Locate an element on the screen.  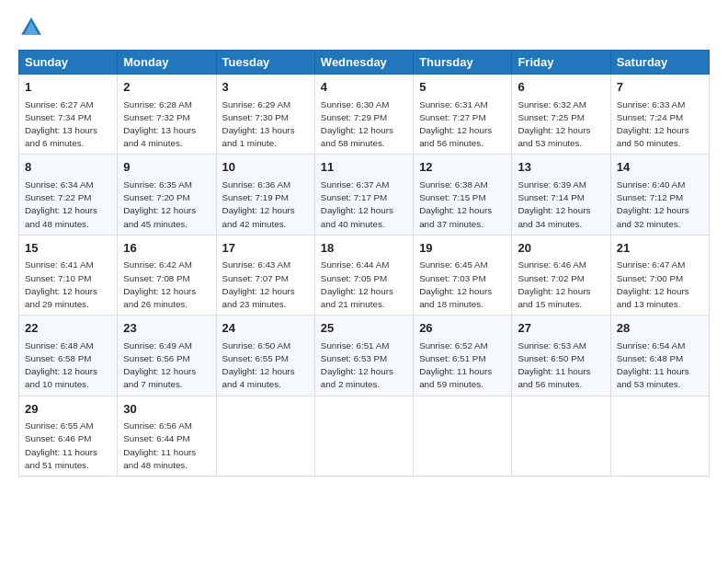
day-info: Sunrise: 6:56 AMSunset: 6:44 PMDaylight:… is located at coordinates (160, 445).